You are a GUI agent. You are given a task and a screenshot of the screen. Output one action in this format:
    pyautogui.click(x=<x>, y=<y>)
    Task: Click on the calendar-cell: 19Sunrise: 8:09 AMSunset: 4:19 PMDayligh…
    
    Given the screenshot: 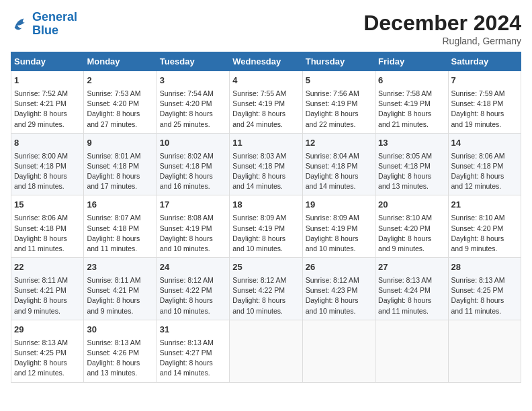 What is the action you would take?
    pyautogui.click(x=339, y=227)
    